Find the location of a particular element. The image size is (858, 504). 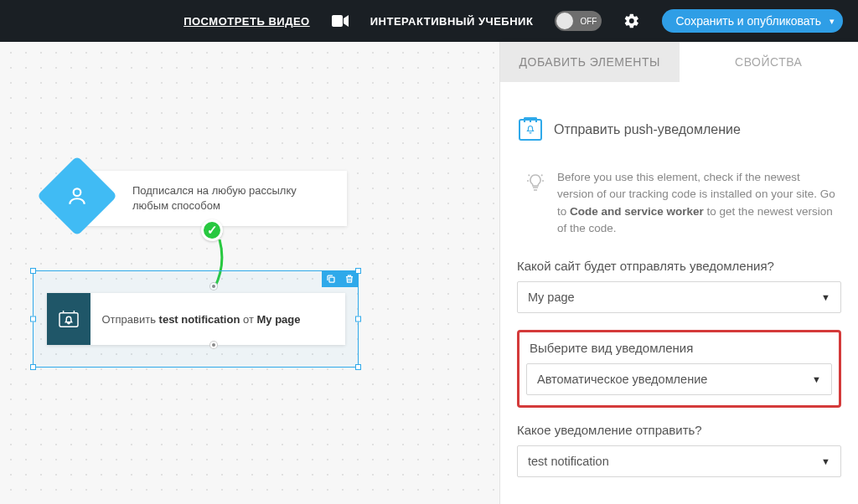

site-field-label: Какой сайт будет отправлять уведомления? is located at coordinates (679, 266).